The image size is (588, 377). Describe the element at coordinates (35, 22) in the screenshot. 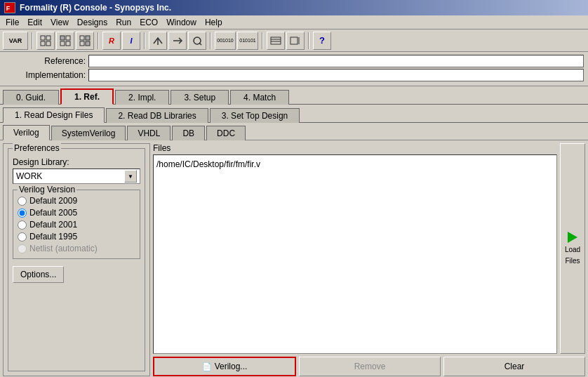

I see `menu-edit: Edit` at that location.